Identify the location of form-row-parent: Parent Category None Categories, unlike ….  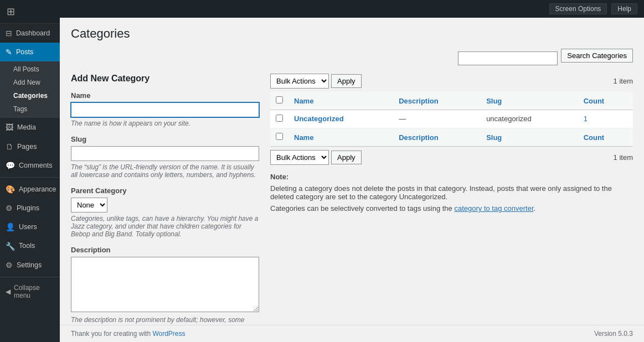
(165, 213).